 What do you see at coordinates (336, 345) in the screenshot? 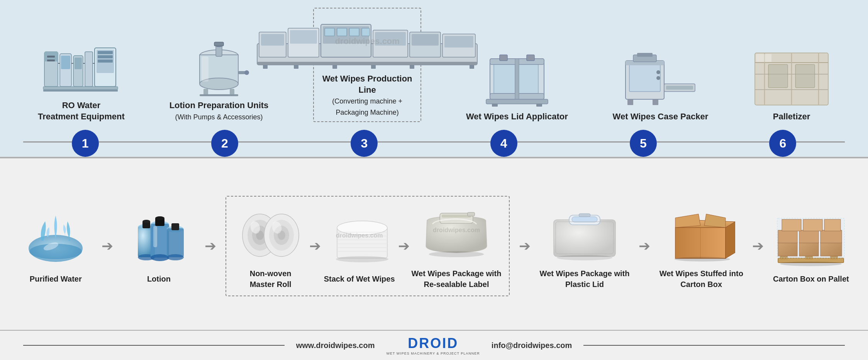
I see `footer-website: www.droidwipes.com` at bounding box center [336, 345].